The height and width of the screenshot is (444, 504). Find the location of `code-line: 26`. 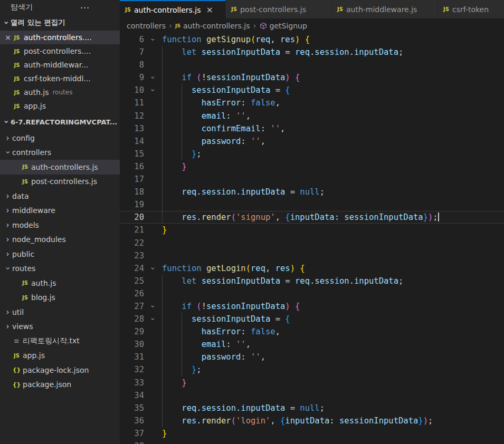

code-line: 26 is located at coordinates (312, 294).